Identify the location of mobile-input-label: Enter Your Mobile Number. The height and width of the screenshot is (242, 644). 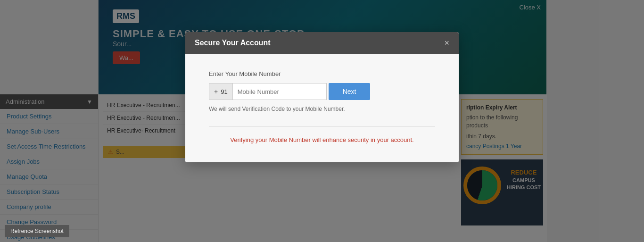
(322, 74).